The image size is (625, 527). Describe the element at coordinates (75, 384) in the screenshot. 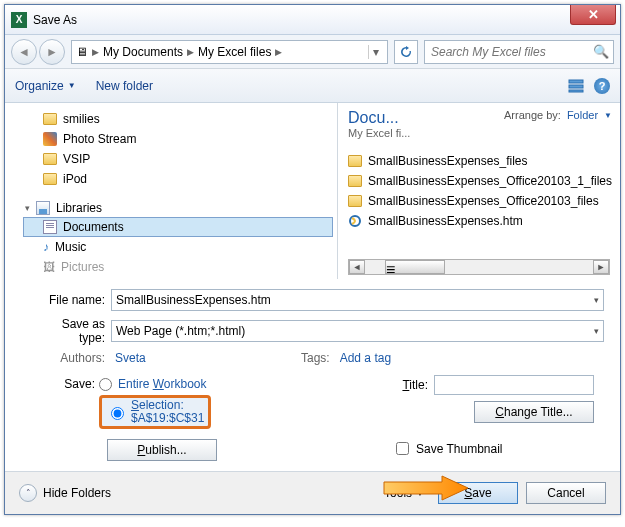

I see `save-label: Save:` at that location.